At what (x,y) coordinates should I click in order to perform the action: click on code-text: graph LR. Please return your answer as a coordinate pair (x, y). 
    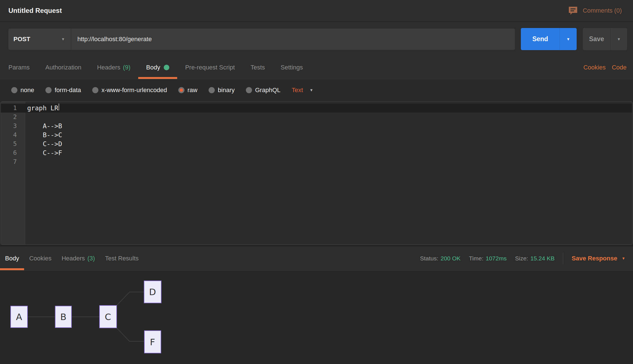
    Looking at the image, I should click on (42, 108).